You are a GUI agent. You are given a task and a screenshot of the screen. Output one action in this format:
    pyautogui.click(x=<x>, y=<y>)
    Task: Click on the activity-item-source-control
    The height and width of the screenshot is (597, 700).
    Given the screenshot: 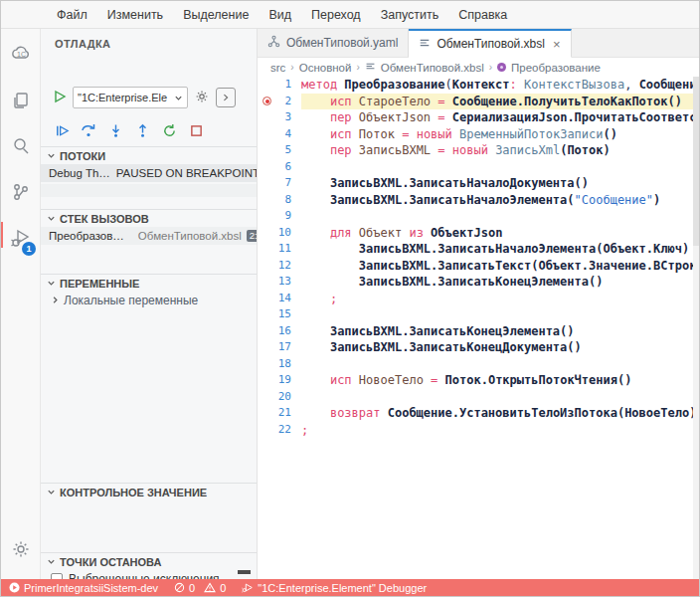 What is the action you would take?
    pyautogui.click(x=20, y=194)
    